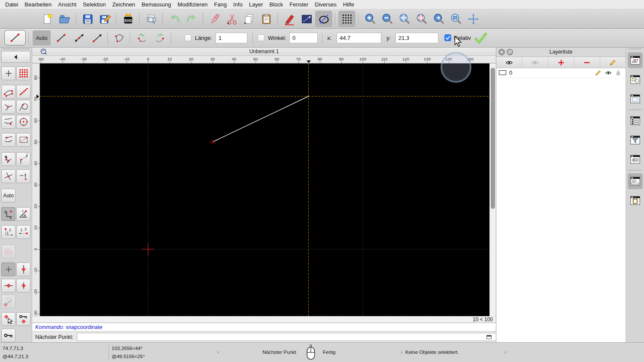 This screenshot has width=644, height=362. I want to click on zoom-window-button, so click(456, 19).